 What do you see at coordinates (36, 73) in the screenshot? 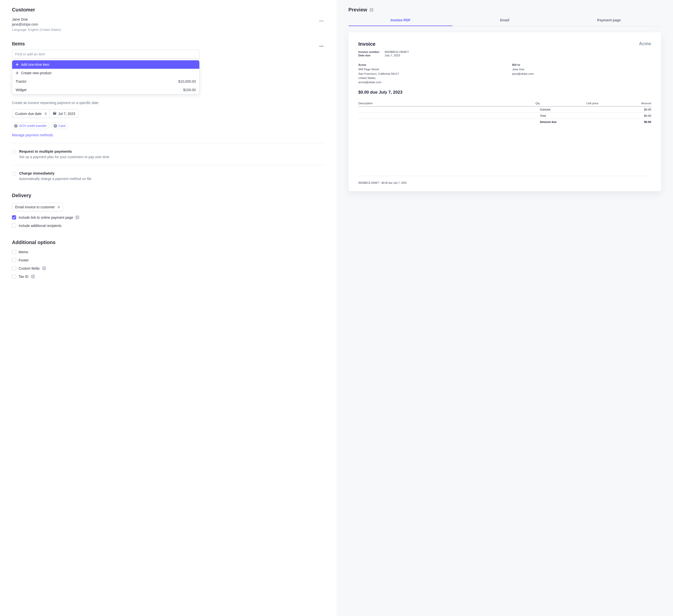
I see `create-product-label: Create new product` at bounding box center [36, 73].